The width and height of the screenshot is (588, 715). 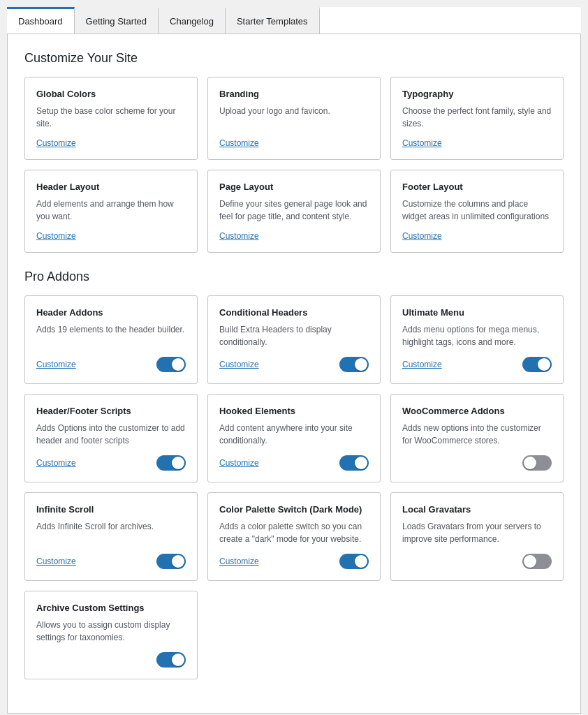 What do you see at coordinates (537, 364) in the screenshot?
I see `card-ultimate-menu-toggle` at bounding box center [537, 364].